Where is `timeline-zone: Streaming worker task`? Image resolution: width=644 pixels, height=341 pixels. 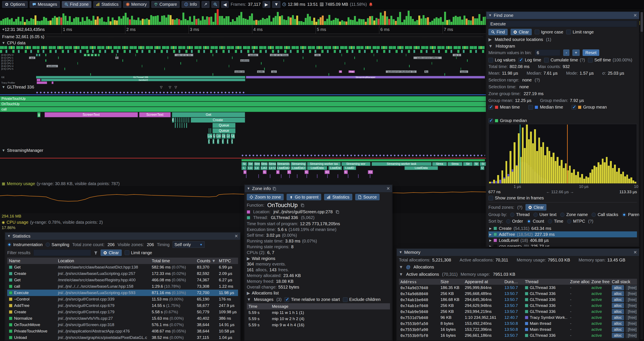 timeline-zone: Streaming worker task is located at coordinates (402, 164).